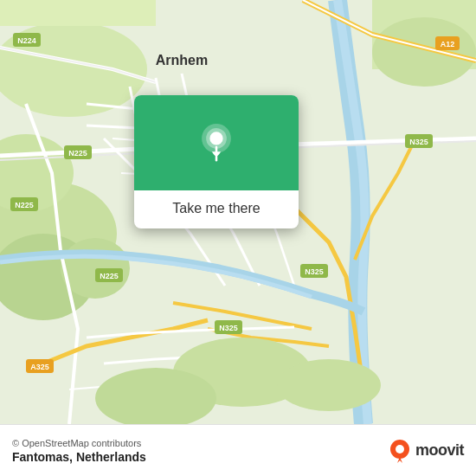 This screenshot has width=476, height=476. I want to click on svg-text: A325, so click(40, 367).